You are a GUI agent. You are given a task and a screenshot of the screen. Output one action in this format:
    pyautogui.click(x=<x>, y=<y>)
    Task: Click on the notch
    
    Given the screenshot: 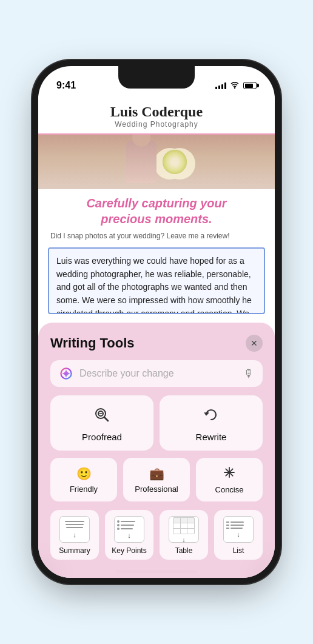 What is the action you would take?
    pyautogui.click(x=156, y=78)
    